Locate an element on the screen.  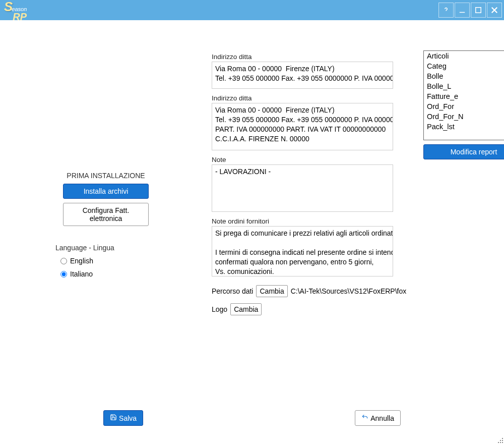
app-logo: S eason RP is located at coordinates (15, 11).